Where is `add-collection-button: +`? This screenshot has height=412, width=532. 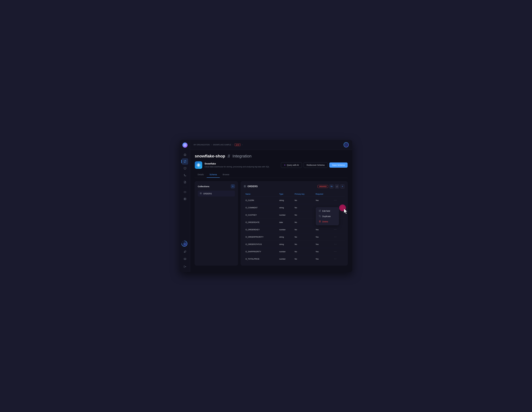
add-collection-button: + is located at coordinates (233, 186).